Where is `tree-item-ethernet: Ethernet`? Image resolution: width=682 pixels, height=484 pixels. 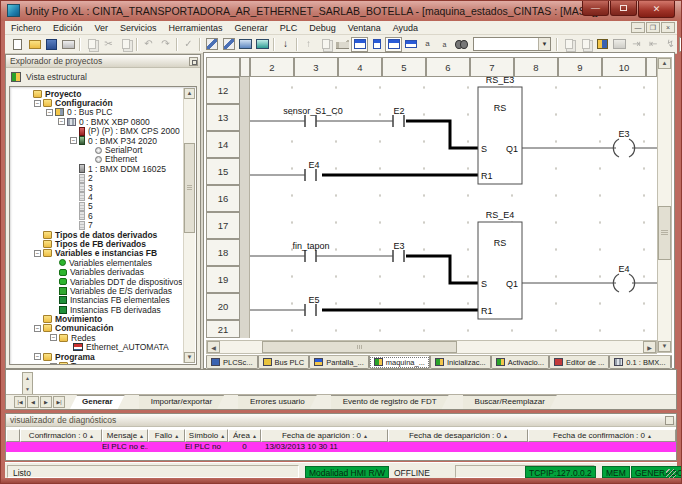
tree-item-ethernet: Ethernet is located at coordinates (97, 160).